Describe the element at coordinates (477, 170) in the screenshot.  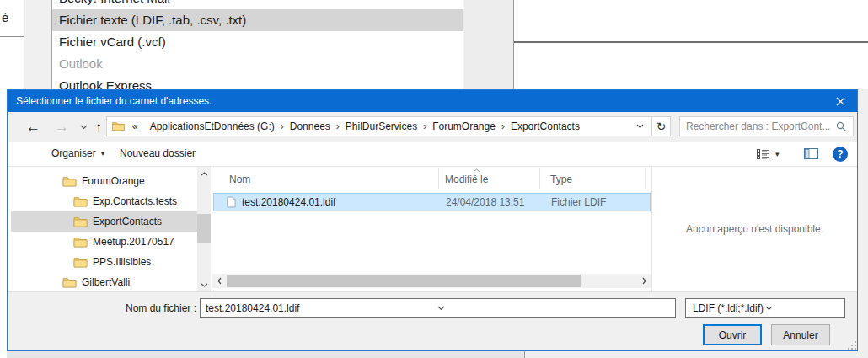
I see `sort-ascending-icon` at that location.